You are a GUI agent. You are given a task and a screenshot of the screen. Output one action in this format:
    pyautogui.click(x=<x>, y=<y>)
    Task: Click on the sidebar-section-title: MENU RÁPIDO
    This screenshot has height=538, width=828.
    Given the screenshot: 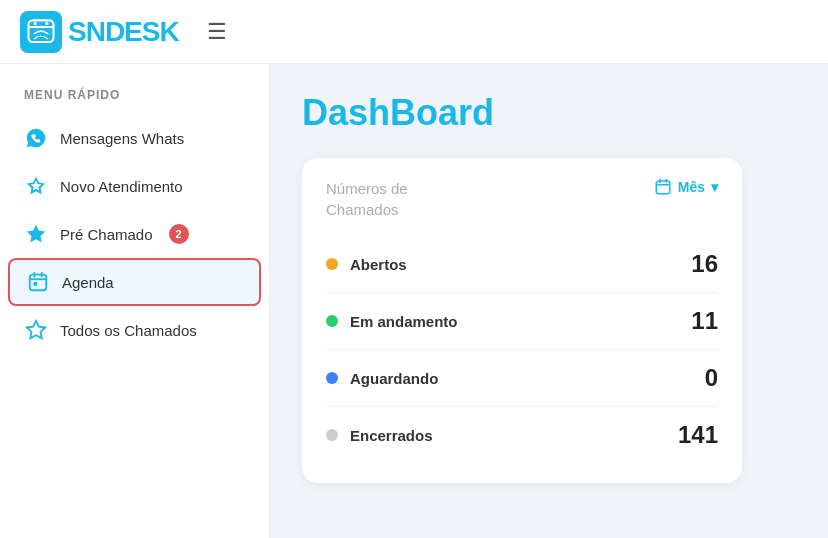 What is the action you would take?
    pyautogui.click(x=134, y=101)
    